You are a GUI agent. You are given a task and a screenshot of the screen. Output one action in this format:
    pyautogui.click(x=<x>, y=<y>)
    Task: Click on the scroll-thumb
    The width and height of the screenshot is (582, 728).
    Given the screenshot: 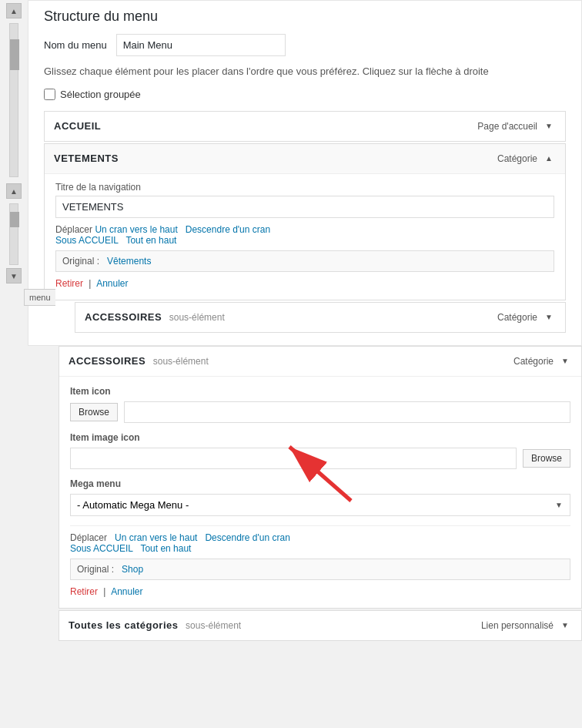 What is the action you would take?
    pyautogui.click(x=15, y=55)
    